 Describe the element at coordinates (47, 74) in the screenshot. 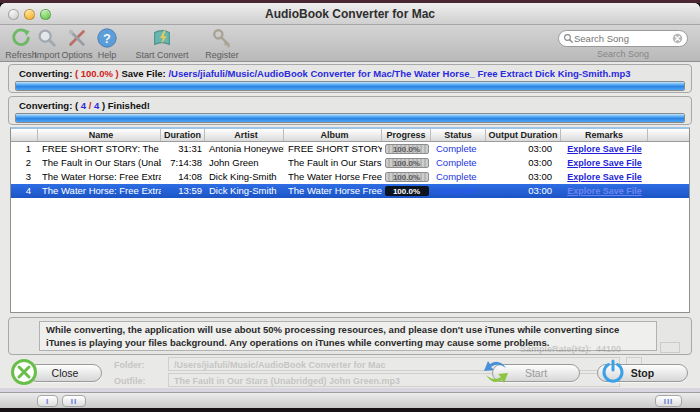

I see `file-progress-prefix: Converting:` at that location.